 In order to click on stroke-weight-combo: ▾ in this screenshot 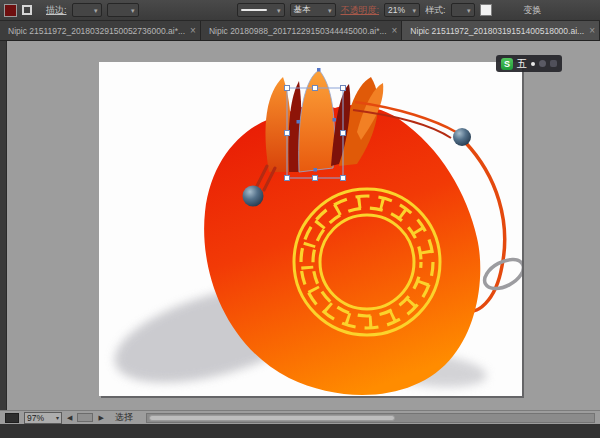, I will do `click(87, 10)`.